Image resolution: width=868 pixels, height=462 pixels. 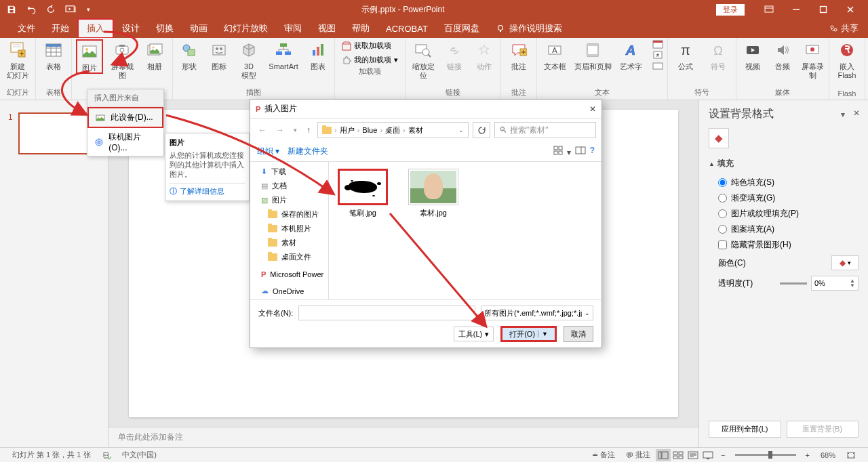 What do you see at coordinates (783, 56) in the screenshot?
I see `audio-button: 音频` at bounding box center [783, 56].